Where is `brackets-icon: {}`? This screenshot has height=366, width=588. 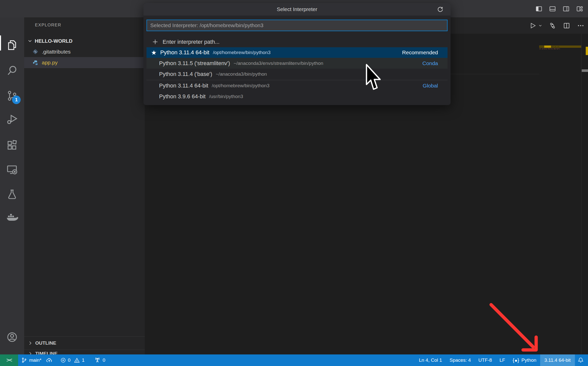
brackets-icon: {} is located at coordinates (516, 360).